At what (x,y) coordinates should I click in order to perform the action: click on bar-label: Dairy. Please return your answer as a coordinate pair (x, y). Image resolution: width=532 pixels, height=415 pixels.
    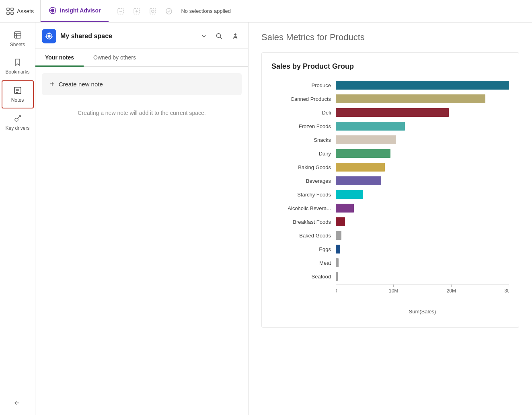
    Looking at the image, I should click on (304, 153).